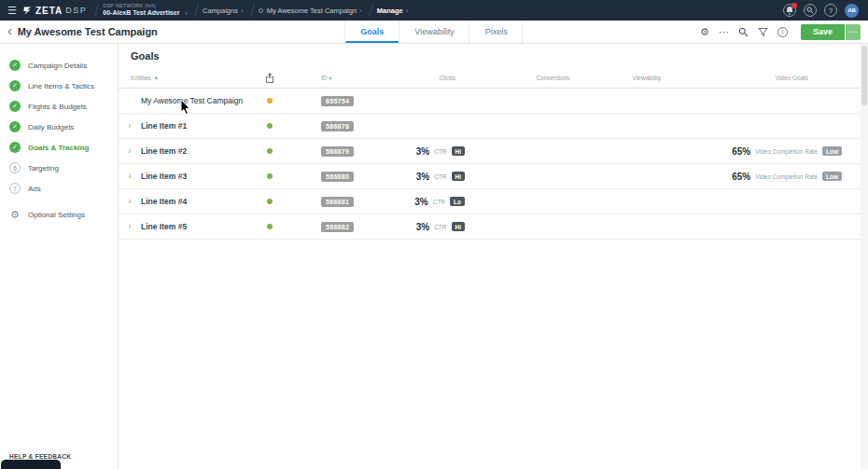 This screenshot has height=469, width=868. What do you see at coordinates (59, 106) in the screenshot?
I see `sidebar-item-flights-budgets: ✓ Flights & Budgets` at bounding box center [59, 106].